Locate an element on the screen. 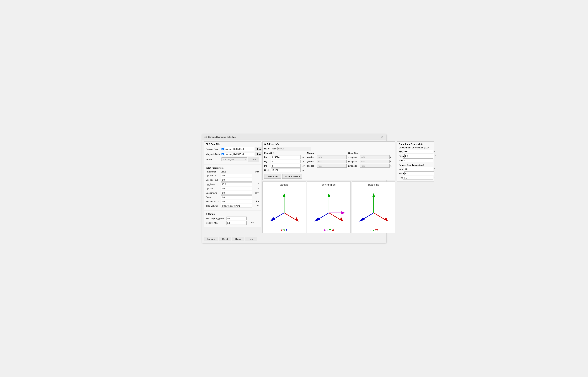 This screenshot has width=588, height=377. sld-data-file-section: SLD Data File Nuclear Data sphere_R=2500… is located at coordinates (232, 153).